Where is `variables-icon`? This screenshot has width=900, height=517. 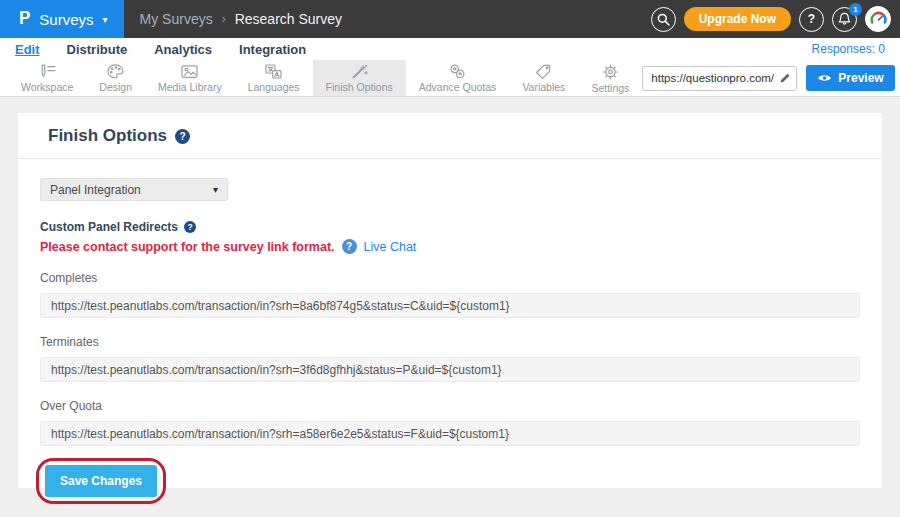
variables-icon is located at coordinates (544, 72).